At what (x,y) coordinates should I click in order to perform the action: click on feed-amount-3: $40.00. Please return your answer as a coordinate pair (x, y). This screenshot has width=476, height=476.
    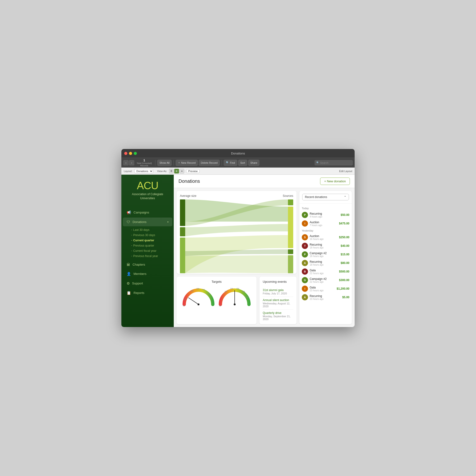
    Looking at the image, I should click on (345, 246).